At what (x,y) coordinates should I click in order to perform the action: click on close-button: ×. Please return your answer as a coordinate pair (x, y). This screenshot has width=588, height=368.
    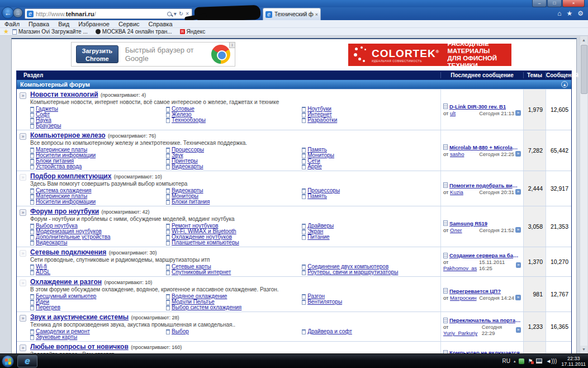
    Looking at the image, I should click on (573, 3).